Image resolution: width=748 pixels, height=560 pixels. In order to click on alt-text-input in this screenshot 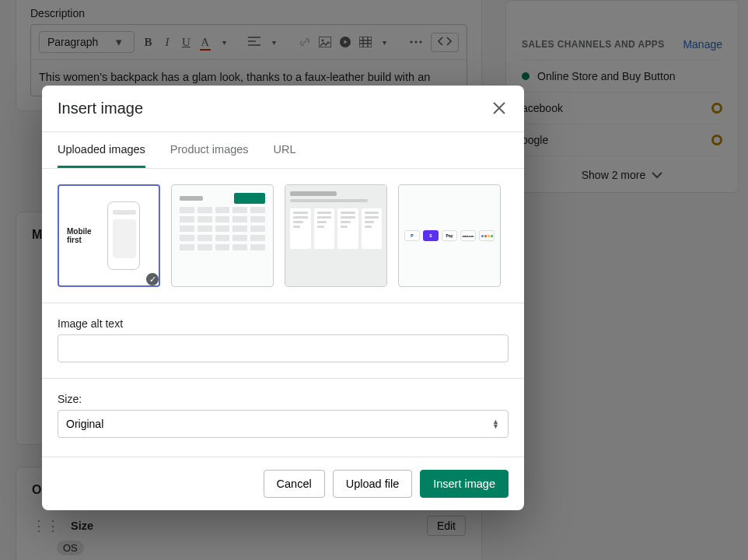, I will do `click(283, 348)`.